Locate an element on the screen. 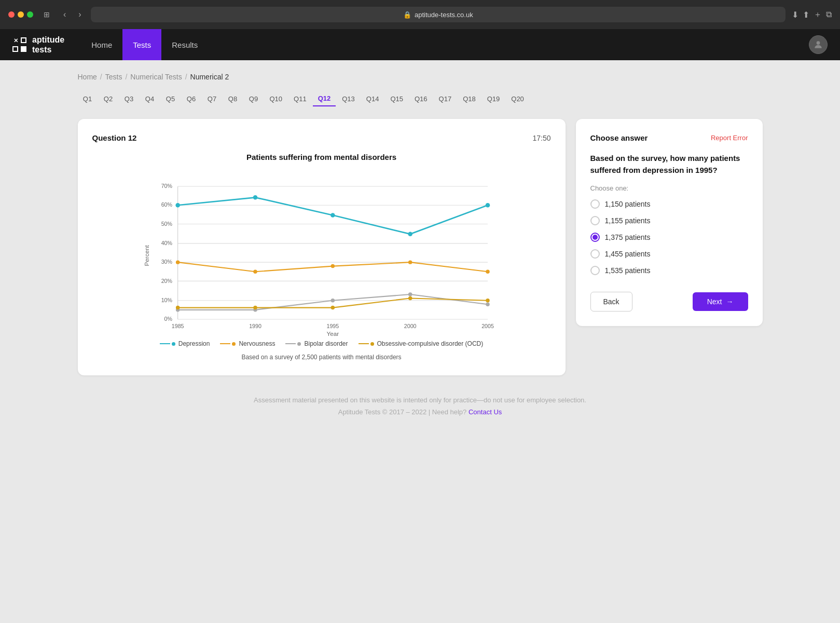 Image resolution: width=840 pixels, height=623 pixels. breadcrumb-tests: Tests is located at coordinates (114, 77).